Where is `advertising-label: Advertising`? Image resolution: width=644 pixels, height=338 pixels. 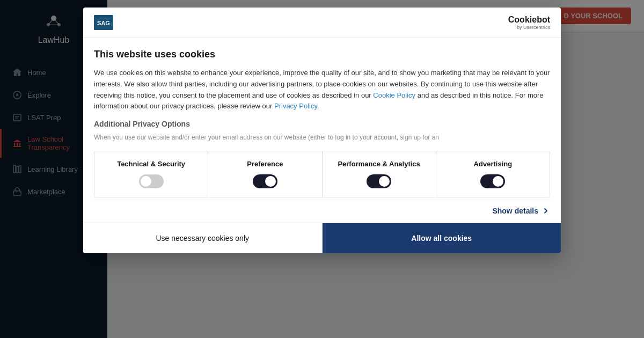
advertising-label: Advertising is located at coordinates (493, 164).